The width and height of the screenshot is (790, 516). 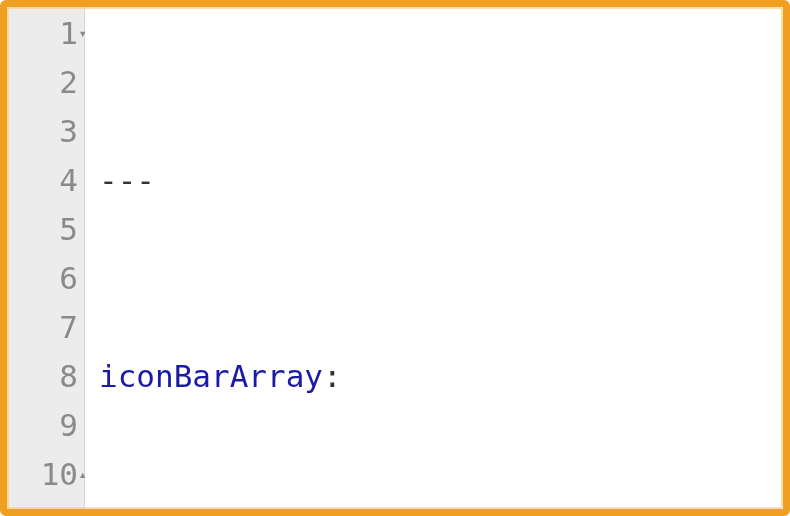 I want to click on colon: :, so click(x=332, y=376).